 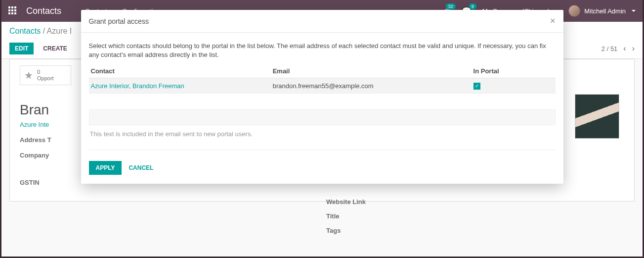 What do you see at coordinates (322, 117) in the screenshot?
I see `message-textarea` at bounding box center [322, 117].